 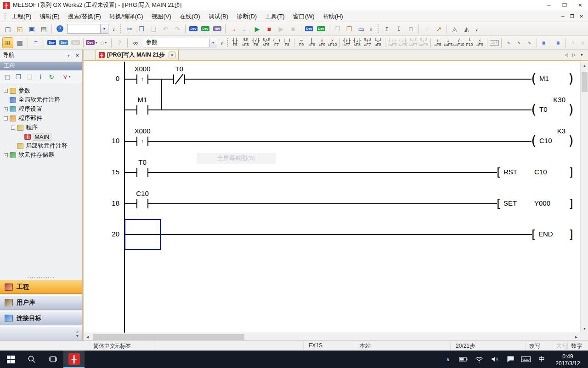 I want to click on gx-works2-taskbar-button: ╫, so click(x=74, y=359).